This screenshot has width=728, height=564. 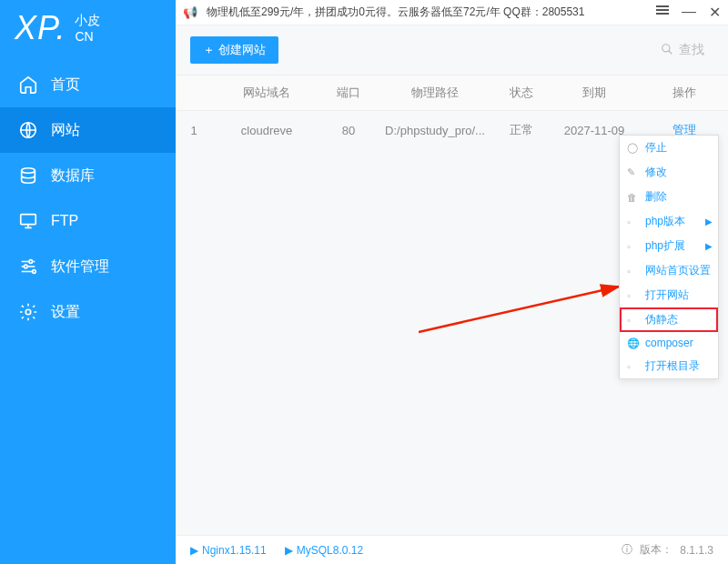 What do you see at coordinates (194, 131) in the screenshot?
I see `row-num: 1` at bounding box center [194, 131].